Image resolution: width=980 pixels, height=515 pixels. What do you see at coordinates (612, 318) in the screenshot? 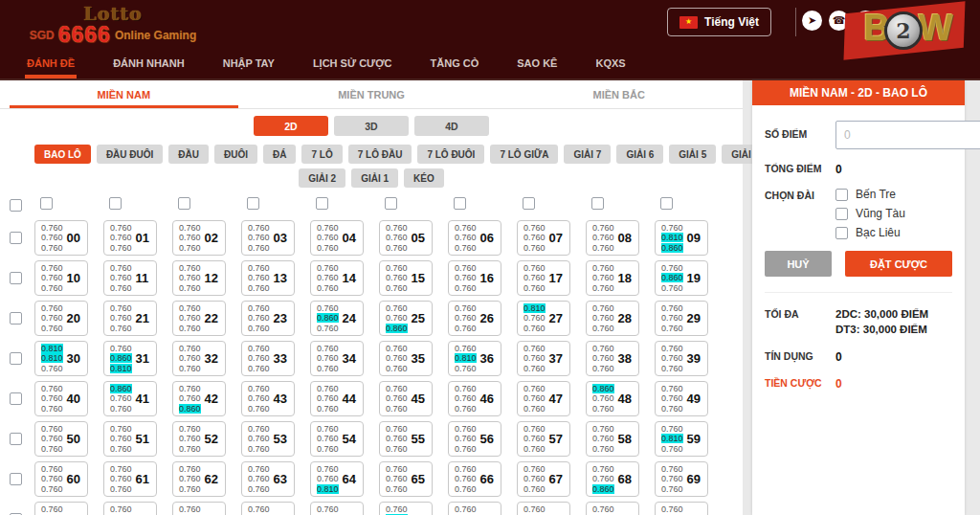
I see `number-cell-28: 0.7600.760280.760` at bounding box center [612, 318].